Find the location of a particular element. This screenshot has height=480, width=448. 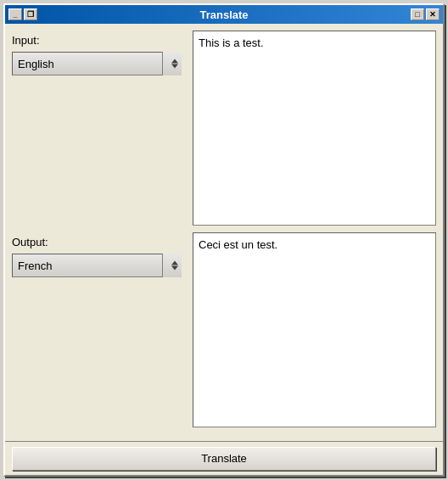

restore-button: ❐ is located at coordinates (31, 14).